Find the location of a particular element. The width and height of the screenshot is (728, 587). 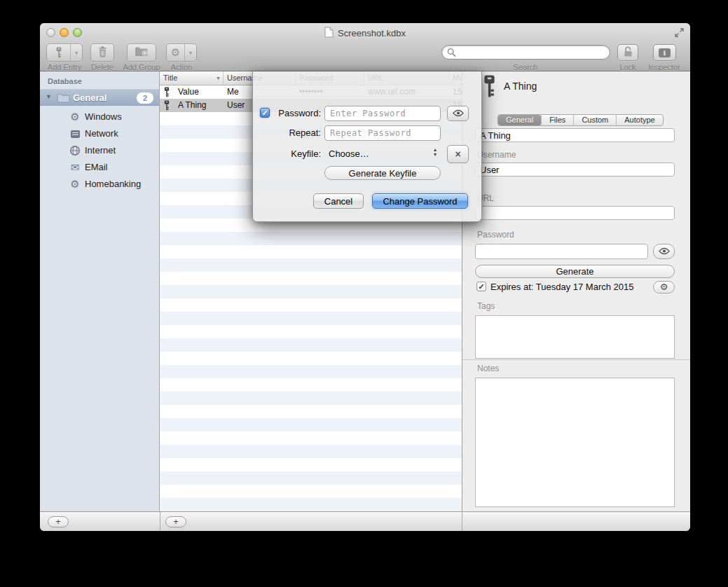

add-entry-plus-button: + is located at coordinates (176, 522).